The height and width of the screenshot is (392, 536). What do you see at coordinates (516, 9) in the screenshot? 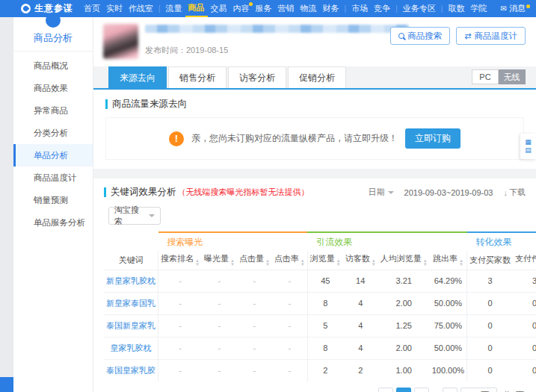
I see `messages-link: ✉ 消息` at bounding box center [516, 9].